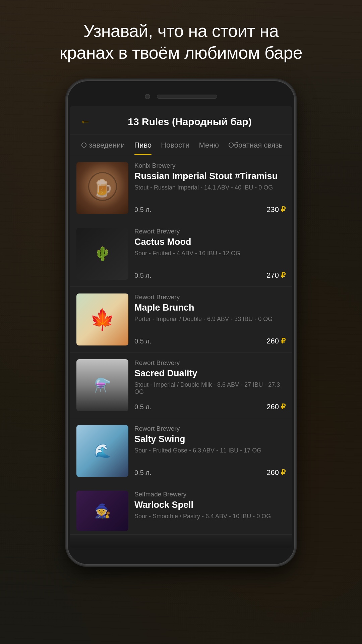 Image resolution: width=362 pixels, height=644 pixels. Describe the element at coordinates (276, 473) in the screenshot. I see `beer-price-4: 260 ₽` at that location.